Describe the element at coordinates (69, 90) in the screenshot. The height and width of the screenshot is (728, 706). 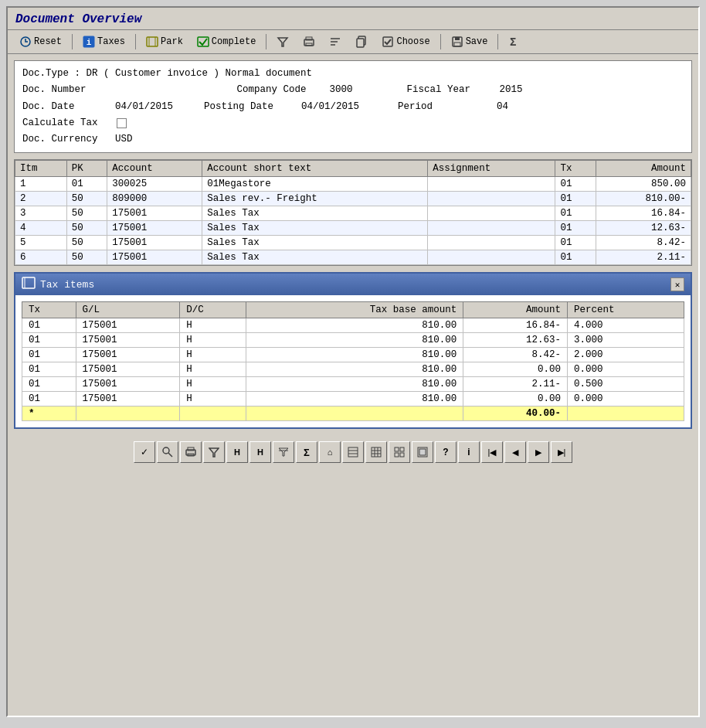
I see `doc-number-label: Doc. Number` at that location.